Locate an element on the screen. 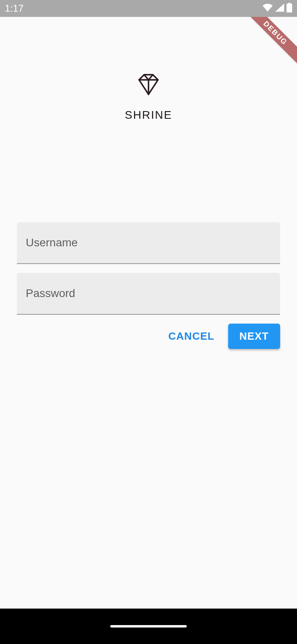  home-indicator is located at coordinates (148, 626).